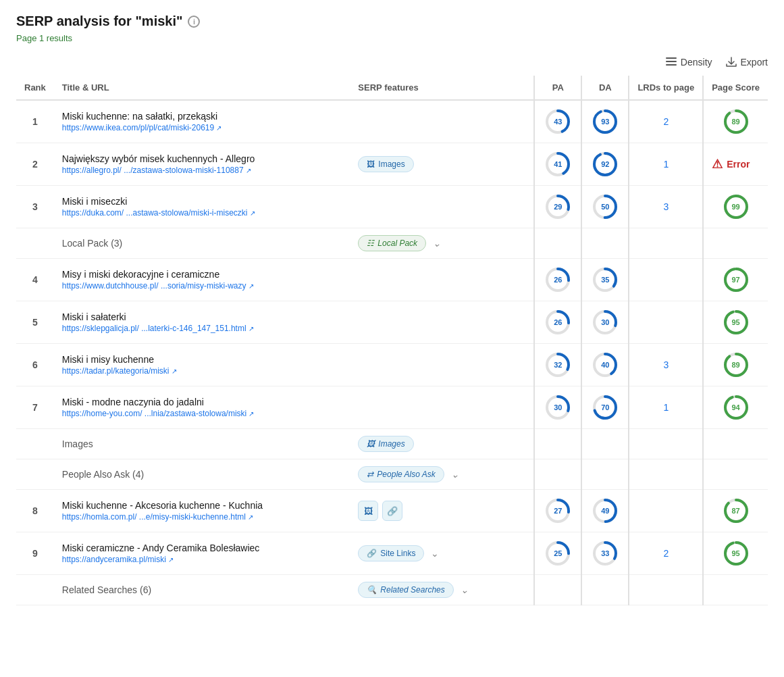 The height and width of the screenshot is (677, 784). I want to click on rank-cell: 1, so click(35, 122).